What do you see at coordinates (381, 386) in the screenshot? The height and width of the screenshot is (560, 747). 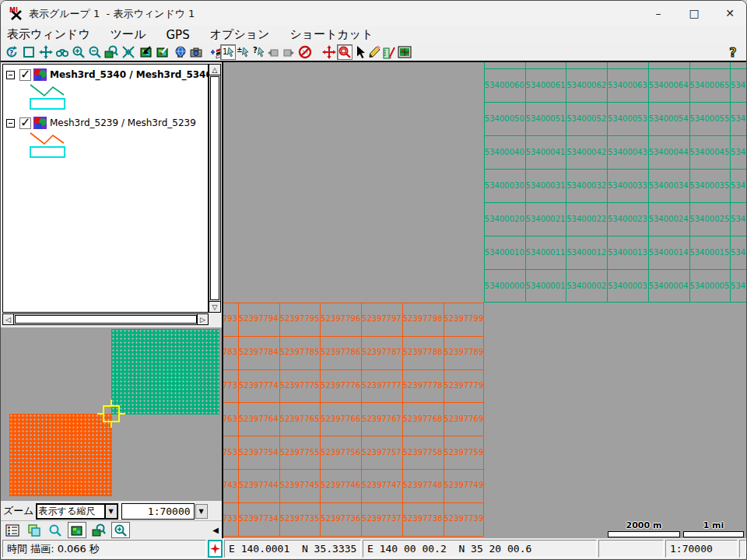 I see `mesh-cell-label: 52397777` at bounding box center [381, 386].